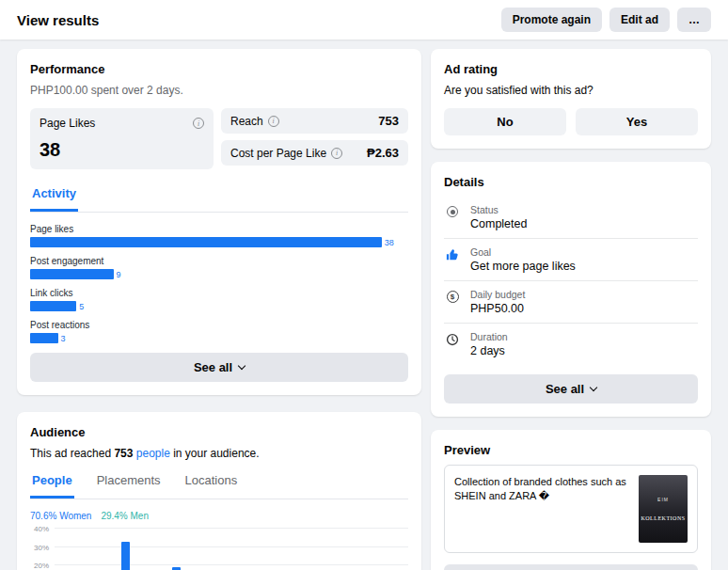  What do you see at coordinates (219, 230) in the screenshot?
I see `activity-bar-label: Page likes` at bounding box center [219, 230].